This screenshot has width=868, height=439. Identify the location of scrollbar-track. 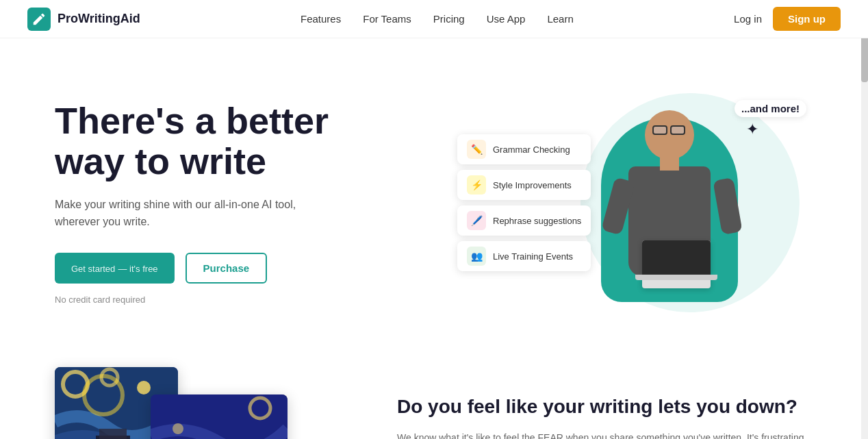
(865, 219).